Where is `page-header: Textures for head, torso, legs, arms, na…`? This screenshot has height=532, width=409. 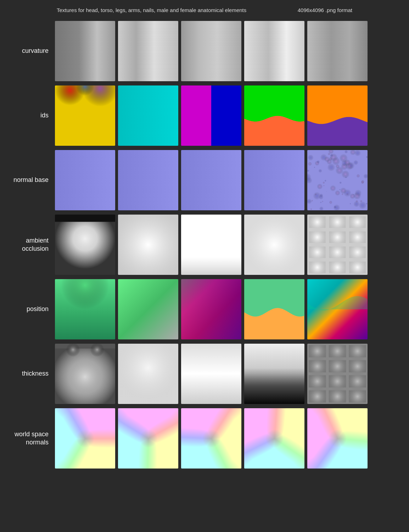
page-header: Textures for head, torso, legs, arms, na… is located at coordinates (204, 9).